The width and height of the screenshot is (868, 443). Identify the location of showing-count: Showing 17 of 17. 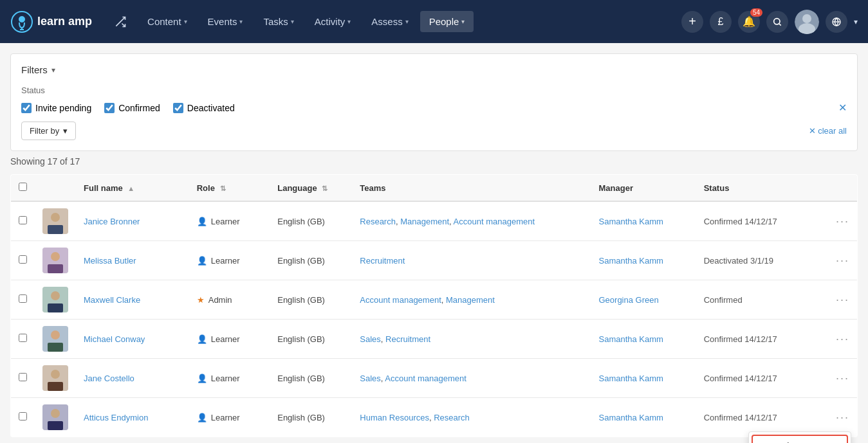
(434, 161).